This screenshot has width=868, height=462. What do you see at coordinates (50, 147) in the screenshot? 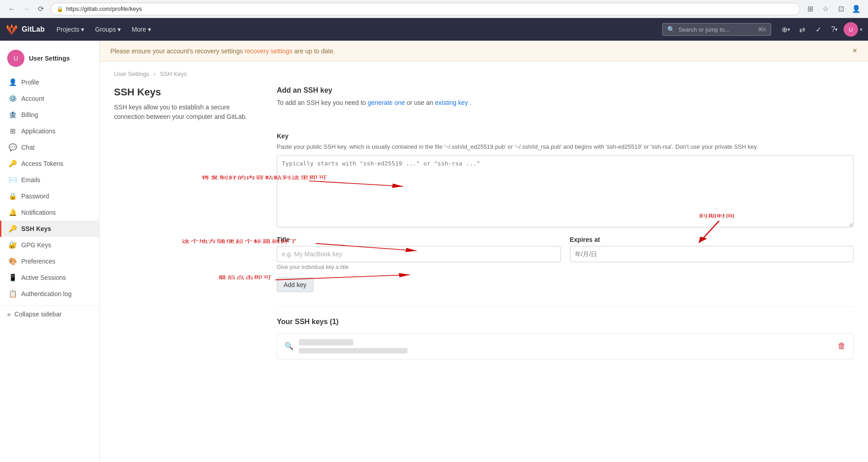
I see `sidebar-item-chat: 💬 Chat` at bounding box center [50, 147].